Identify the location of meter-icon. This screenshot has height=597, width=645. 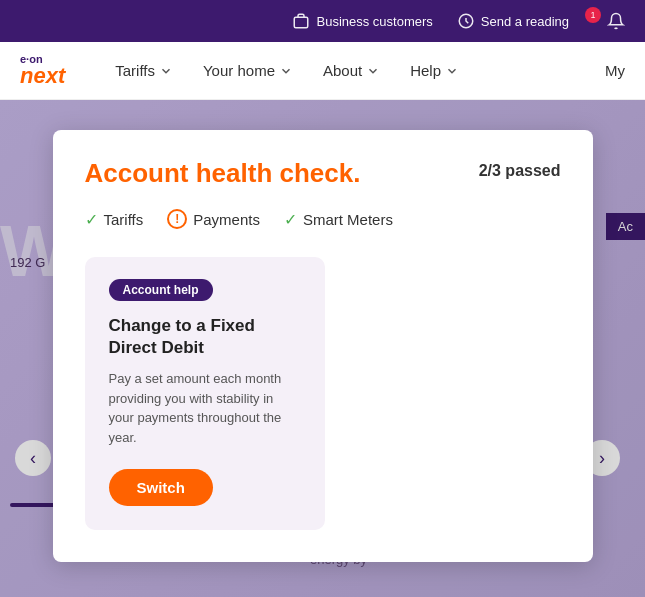
(466, 21).